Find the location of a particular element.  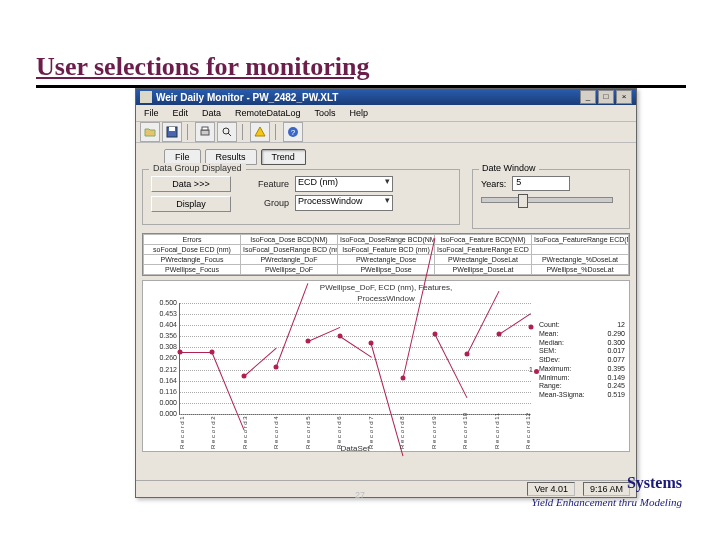

minimize-button: _ is located at coordinates (588, 97).